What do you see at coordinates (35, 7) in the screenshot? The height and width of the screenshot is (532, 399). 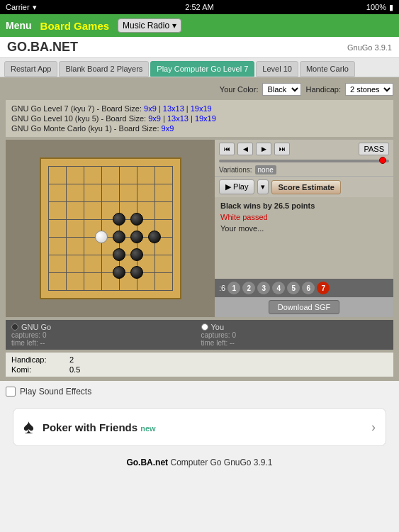 I see `signal-icon: ▾` at bounding box center [35, 7].